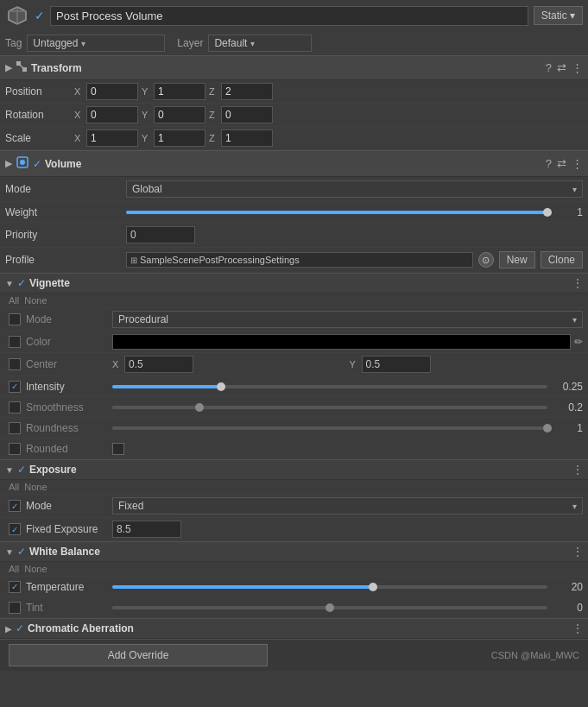 This screenshot has height=707, width=588. I want to click on temperature-slider, so click(330, 587).